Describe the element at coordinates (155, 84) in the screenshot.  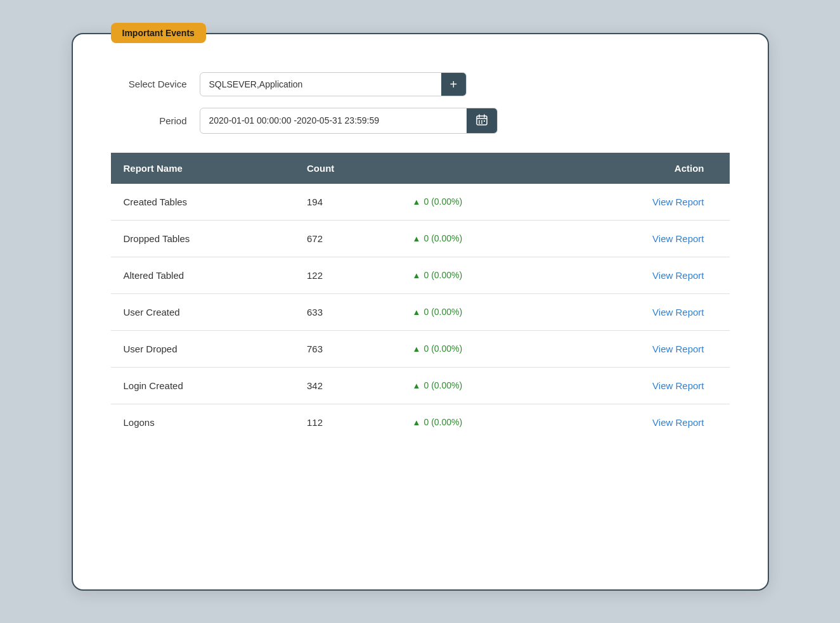
I see `device-label: Select Device` at that location.